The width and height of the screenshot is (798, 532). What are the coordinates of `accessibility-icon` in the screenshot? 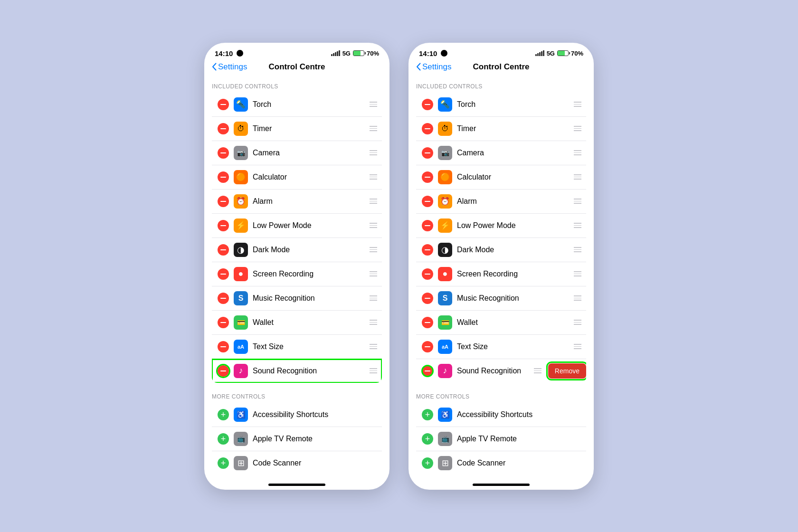 It's located at (445, 415).